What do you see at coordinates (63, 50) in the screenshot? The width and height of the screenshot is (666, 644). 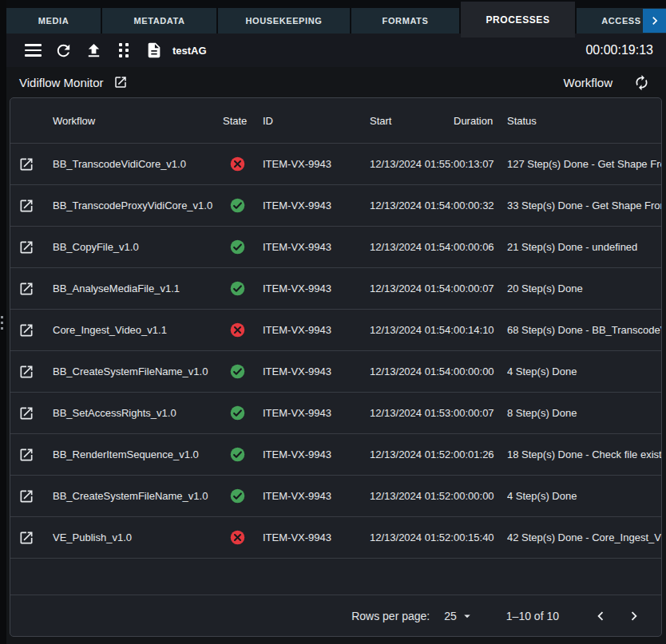 I see `refresh-icon` at bounding box center [63, 50].